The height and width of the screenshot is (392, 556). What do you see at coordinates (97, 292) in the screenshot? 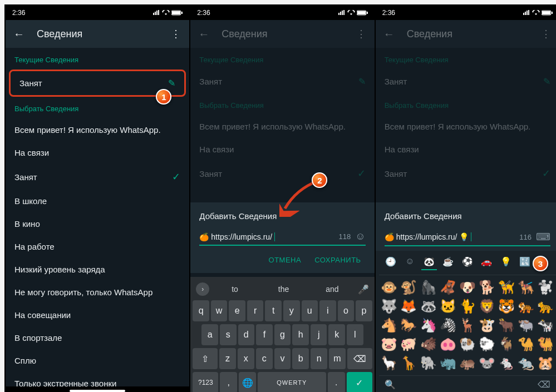
I see `status-option: Не могу говорить, только WhatsApp` at bounding box center [97, 292].